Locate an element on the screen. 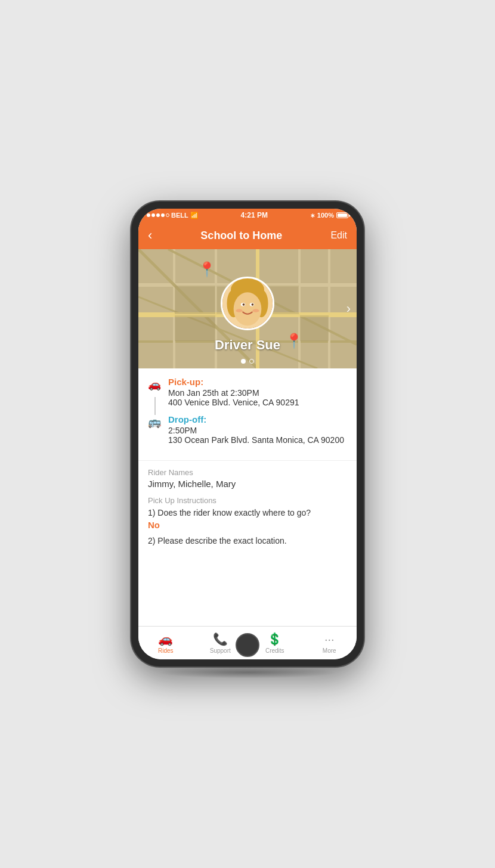 This screenshot has width=495, height=868. dropoff-details: Drop-off: 2:50PM 130 Ocean Park Blvd. Sa… is located at coordinates (256, 429).